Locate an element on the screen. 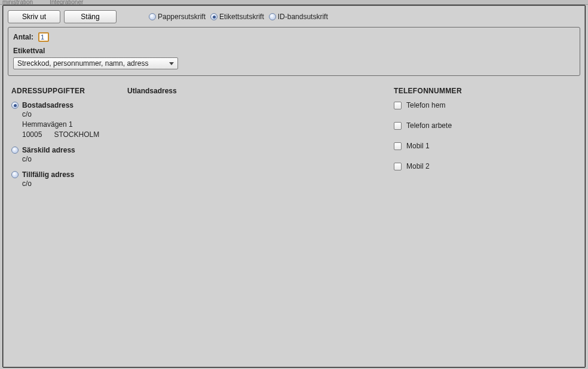 The width and height of the screenshot is (588, 369). antal-label: Antal: is located at coordinates (23, 37).